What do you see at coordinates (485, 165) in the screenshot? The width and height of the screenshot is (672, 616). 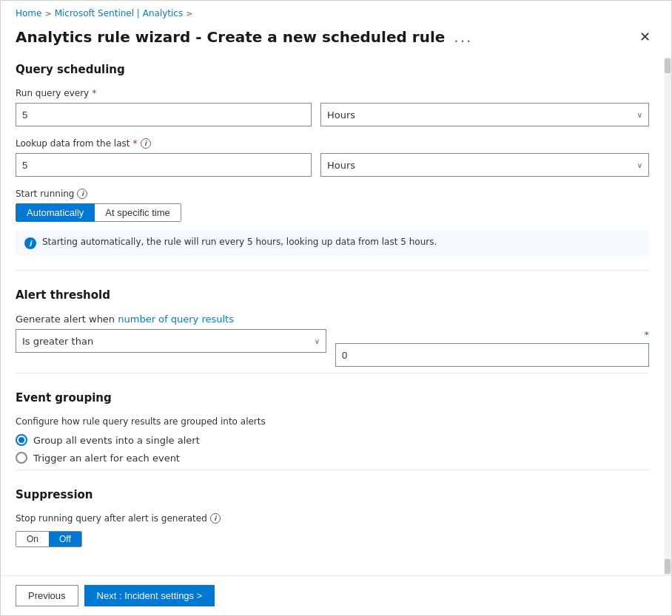 I see `lookup-unit-select: Hours ∨` at bounding box center [485, 165].